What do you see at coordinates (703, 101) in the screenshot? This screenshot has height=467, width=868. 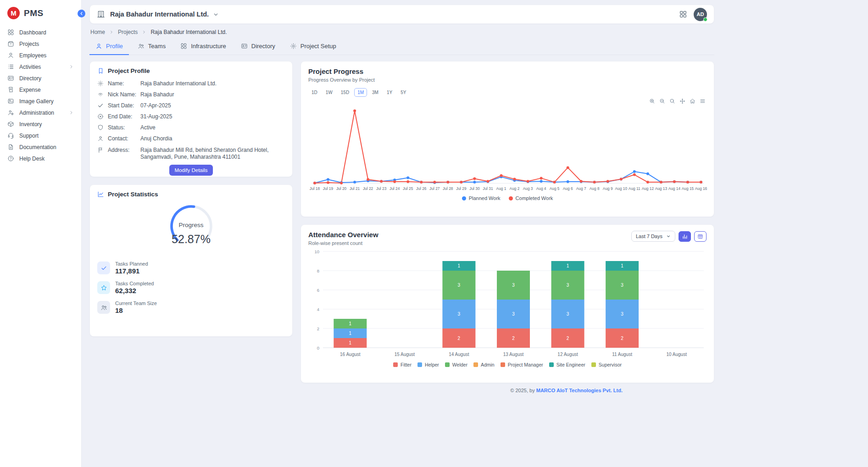 I see `menu-icon` at bounding box center [703, 101].